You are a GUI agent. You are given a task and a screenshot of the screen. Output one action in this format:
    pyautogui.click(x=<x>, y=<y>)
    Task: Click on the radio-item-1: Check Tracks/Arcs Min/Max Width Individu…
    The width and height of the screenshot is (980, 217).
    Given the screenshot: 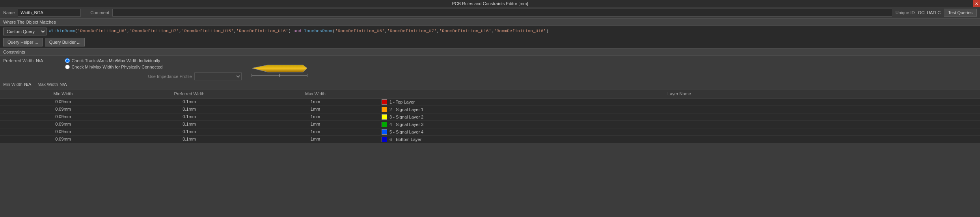 What is the action you would take?
    pyautogui.click(x=153, y=61)
    